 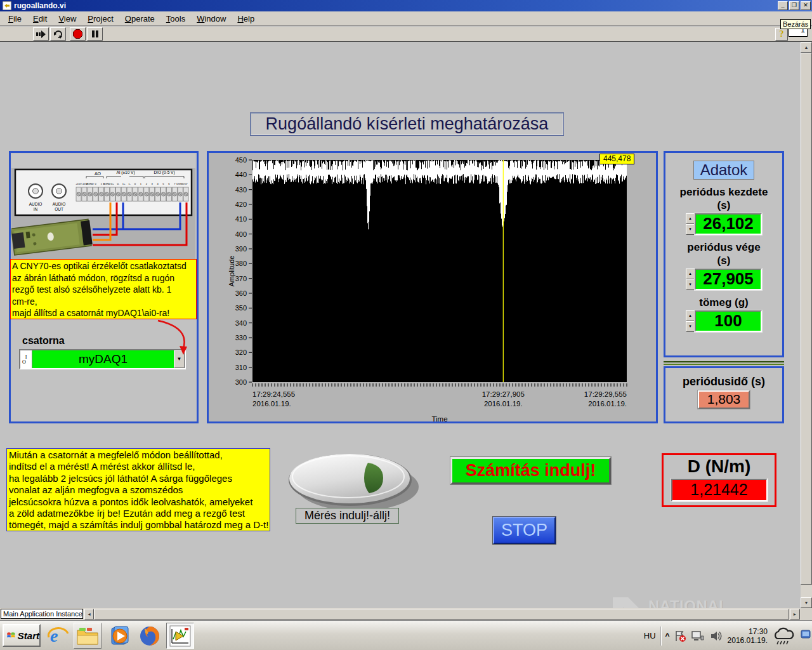 What do you see at coordinates (728, 321) in the screenshot?
I see `mass-field: 100` at bounding box center [728, 321].